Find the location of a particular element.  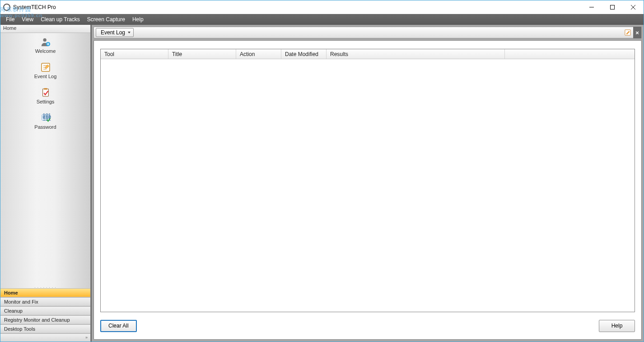

menu-help: Help is located at coordinates (138, 19).